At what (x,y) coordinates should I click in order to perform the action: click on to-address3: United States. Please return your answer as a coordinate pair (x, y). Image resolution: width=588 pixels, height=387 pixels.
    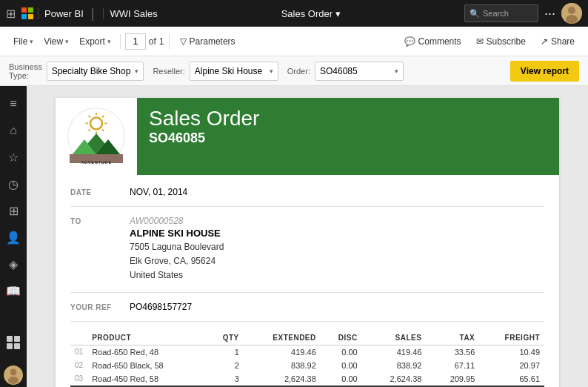
    Looking at the image, I should click on (337, 276).